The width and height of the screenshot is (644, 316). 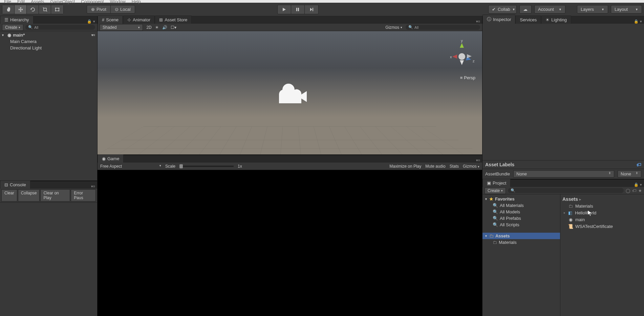 I want to click on menu-help: Help, so click(x=136, y=2).